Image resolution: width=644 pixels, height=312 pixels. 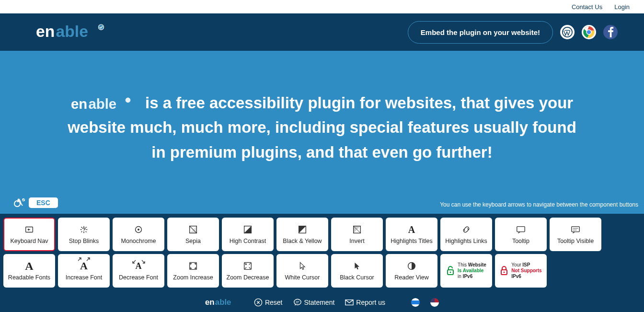 What do you see at coordinates (357, 230) in the screenshot?
I see `invert-icon` at bounding box center [357, 230].